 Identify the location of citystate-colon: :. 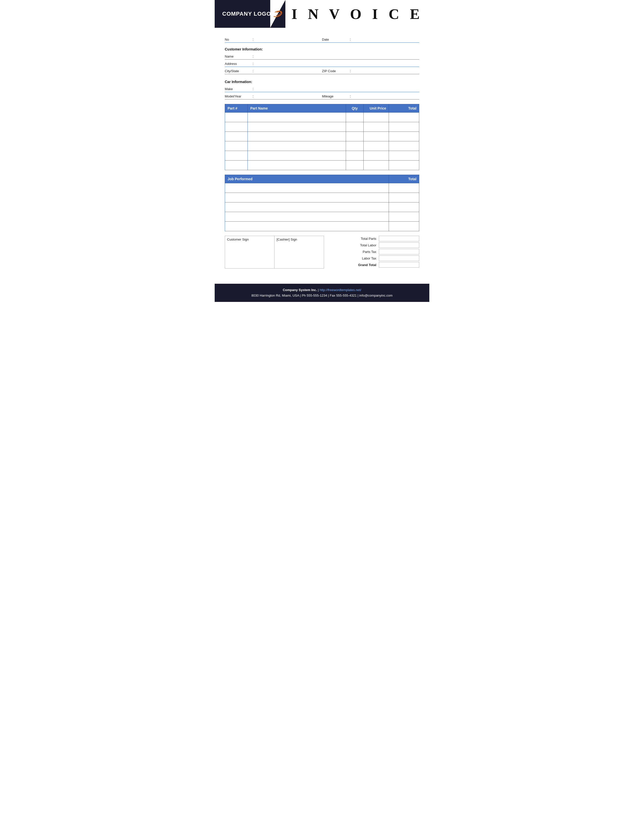
(253, 71).